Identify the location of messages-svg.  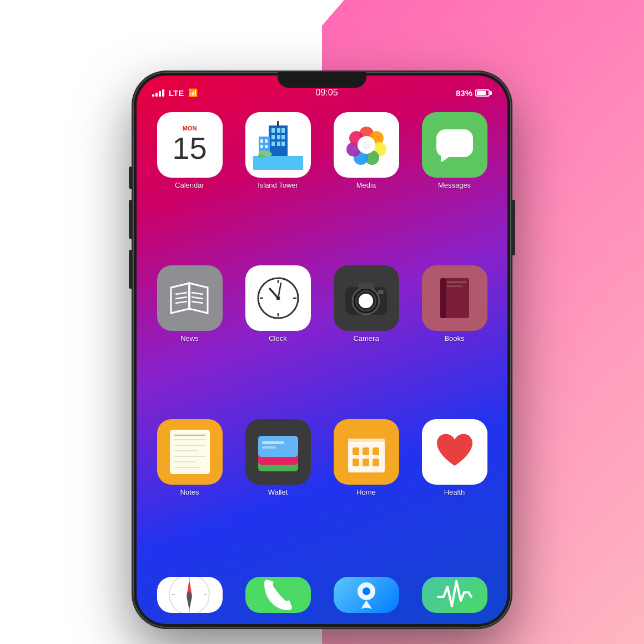
(455, 145).